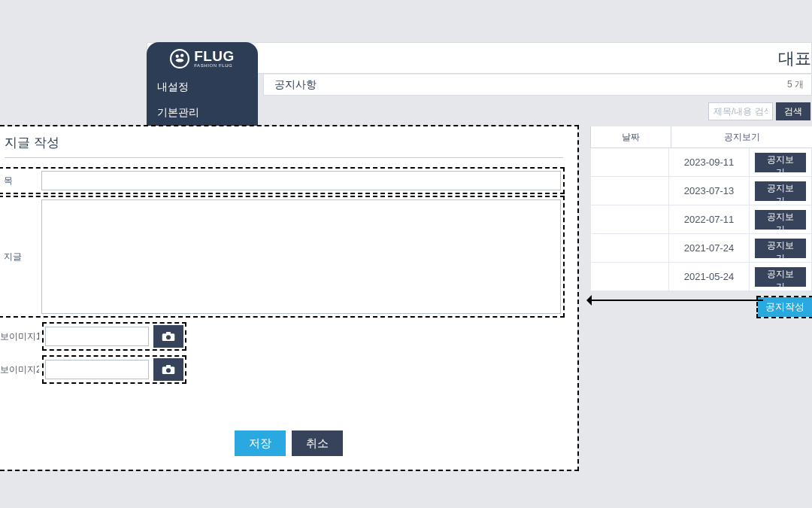 Image resolution: width=812 pixels, height=508 pixels. What do you see at coordinates (785, 307) in the screenshot?
I see `create-notice-button: 공지작성` at bounding box center [785, 307].